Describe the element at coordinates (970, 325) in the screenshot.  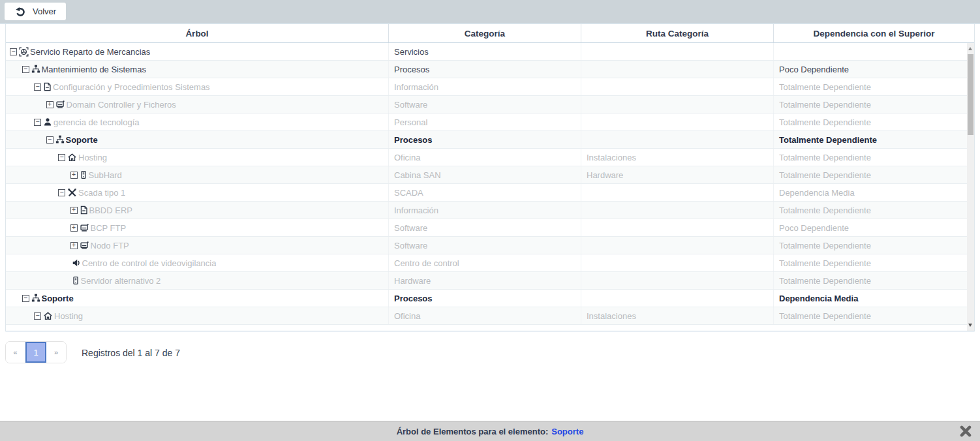
I see `scroll-down-arrow-icon` at that location.